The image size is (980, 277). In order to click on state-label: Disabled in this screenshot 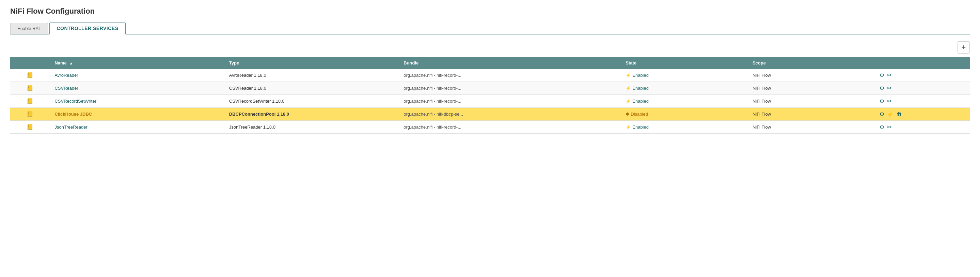, I will do `click(639, 114)`.